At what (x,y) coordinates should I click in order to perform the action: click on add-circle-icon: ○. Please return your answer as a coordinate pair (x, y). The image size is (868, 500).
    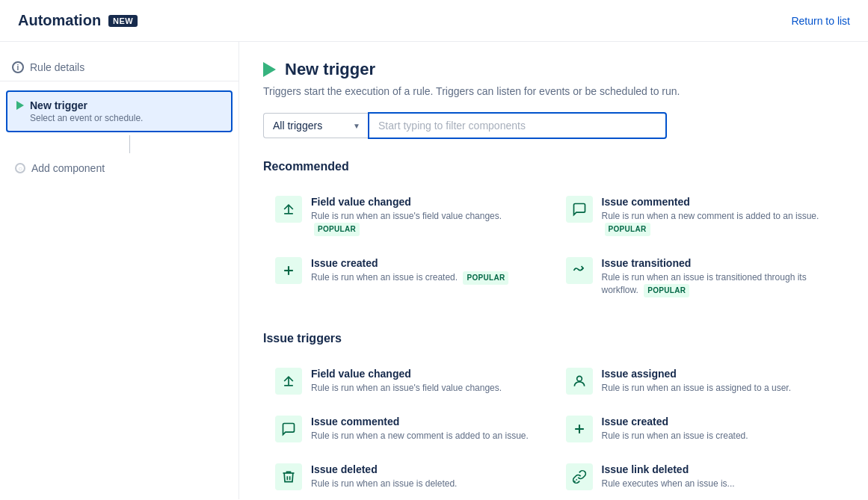
    Looking at the image, I should click on (20, 168).